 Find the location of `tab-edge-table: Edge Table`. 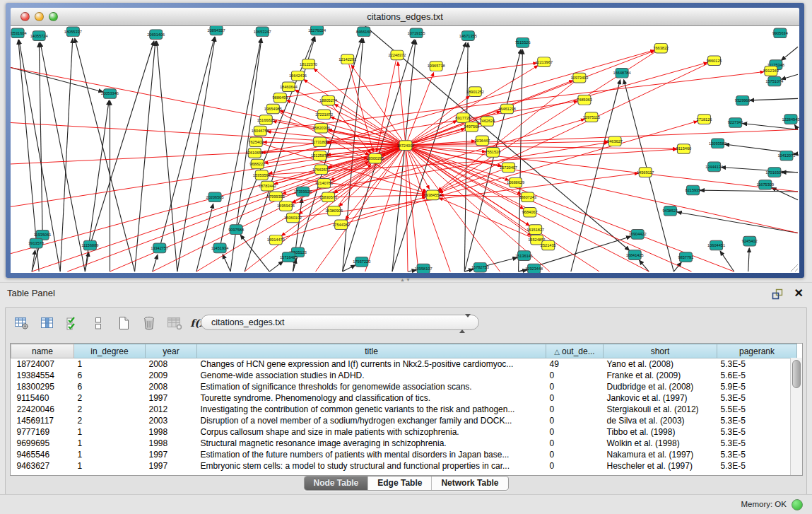

tab-edge-table: Edge Table is located at coordinates (399, 484).